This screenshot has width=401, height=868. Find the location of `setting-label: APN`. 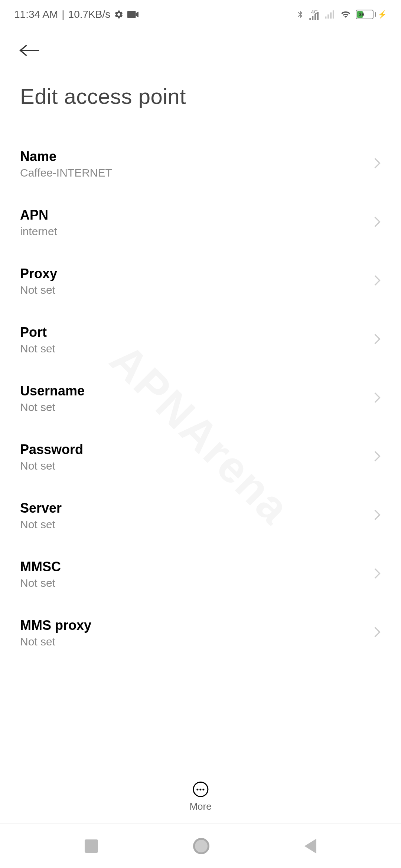

setting-label: APN is located at coordinates (39, 215).